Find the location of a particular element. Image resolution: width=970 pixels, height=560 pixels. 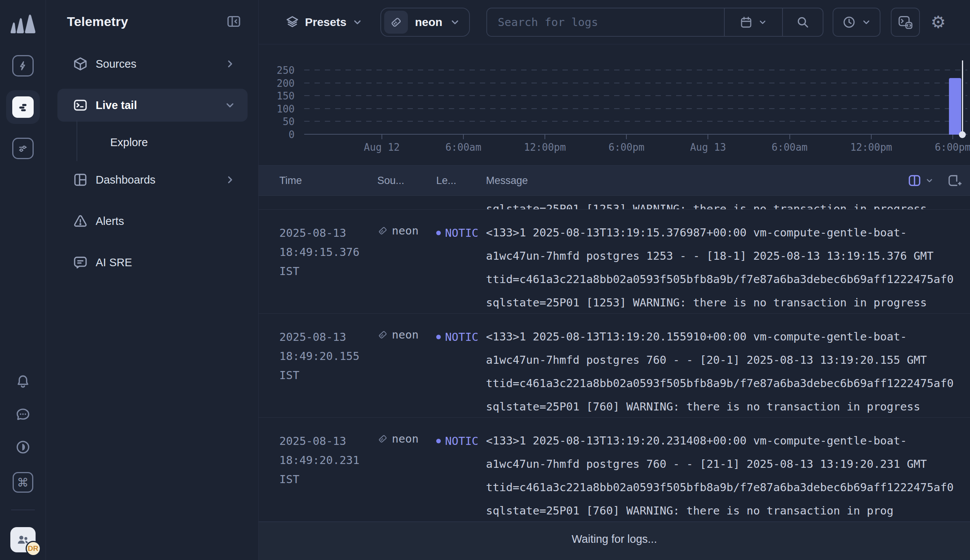

sidebar-item-explore: Explore is located at coordinates (152, 142).